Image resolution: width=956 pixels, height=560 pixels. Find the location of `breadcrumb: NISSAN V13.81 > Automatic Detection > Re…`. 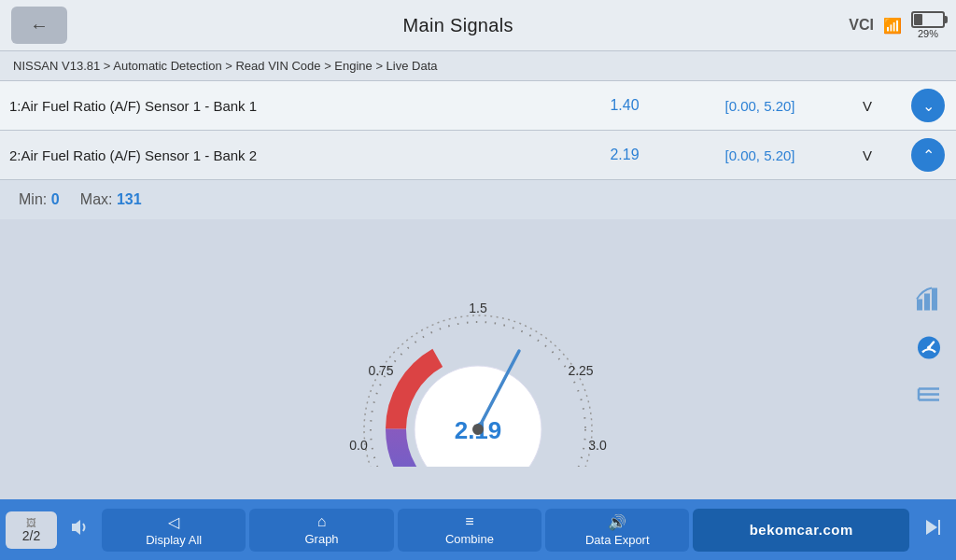

breadcrumb: NISSAN V13.81 > Automatic Detection > Re… is located at coordinates (478, 66).